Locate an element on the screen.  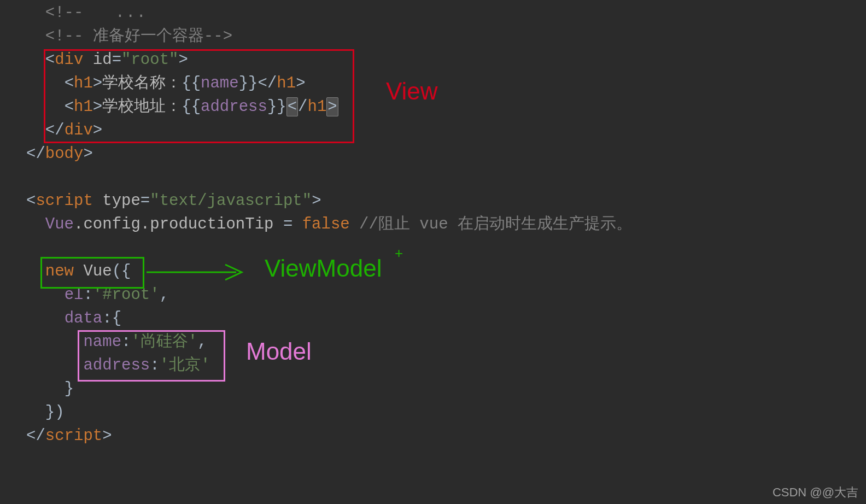
code-line-14: data:{ is located at coordinates (396, 318).